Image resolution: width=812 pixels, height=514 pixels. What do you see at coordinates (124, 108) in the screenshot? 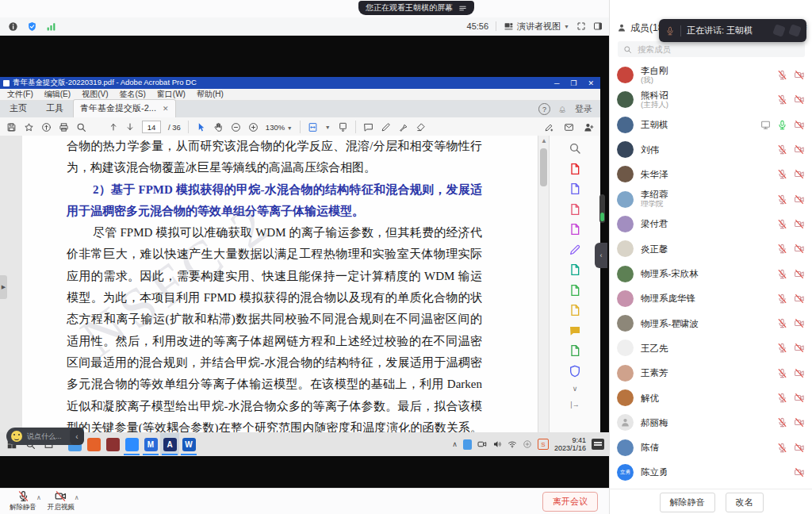
I see `tab-document: 青年基金提交版-2... ✕` at bounding box center [124, 108].